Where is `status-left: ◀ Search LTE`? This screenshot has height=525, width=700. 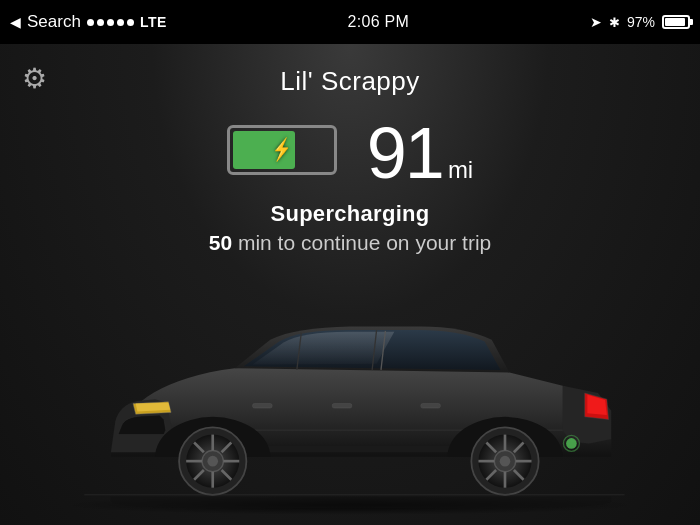
status-left: ◀ Search LTE is located at coordinates (88, 22).